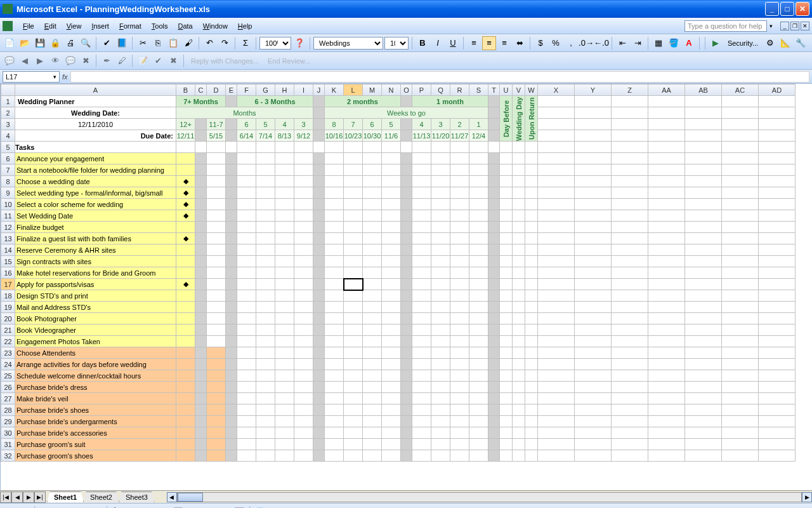 The width and height of the screenshot is (812, 508). What do you see at coordinates (239, 507) in the screenshot?
I see `picture-icon: 🌄` at bounding box center [239, 507].